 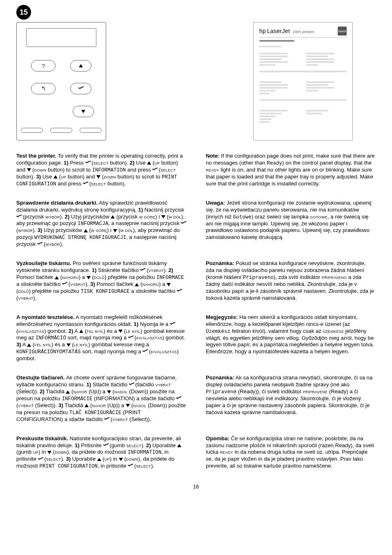 I want to click on down-button, so click(x=83, y=111).